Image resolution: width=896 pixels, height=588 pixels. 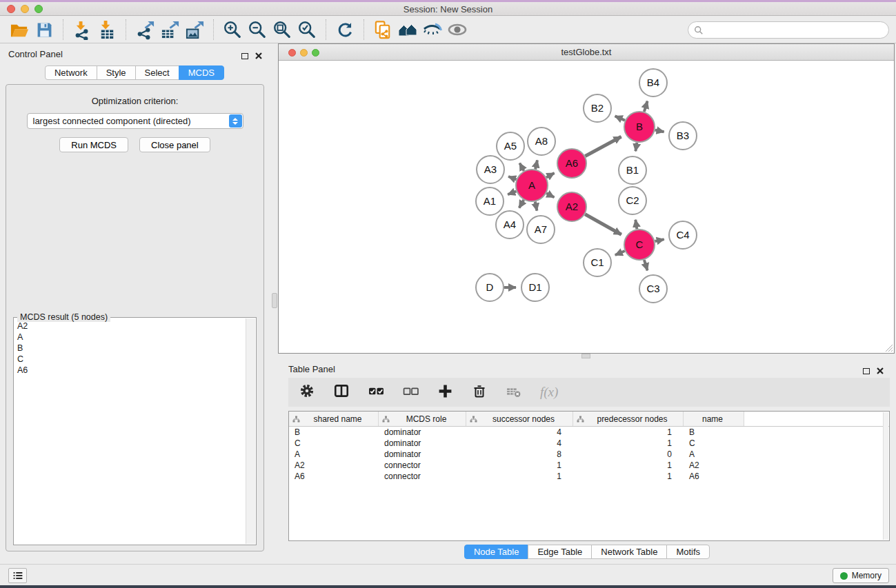 What do you see at coordinates (107, 30) in the screenshot?
I see `import-table-button` at bounding box center [107, 30].